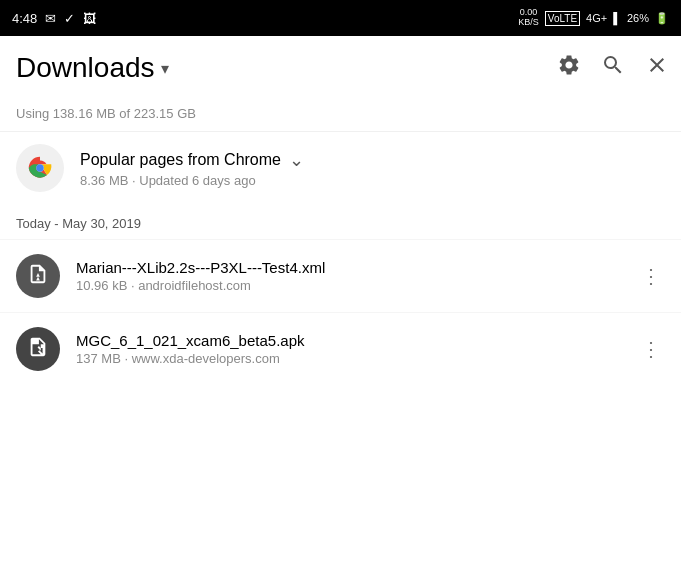 This screenshot has width=681, height=568. What do you see at coordinates (348, 358) in the screenshot?
I see `apk-file-meta: 137 MB · www.xda-developers.com` at bounding box center [348, 358].